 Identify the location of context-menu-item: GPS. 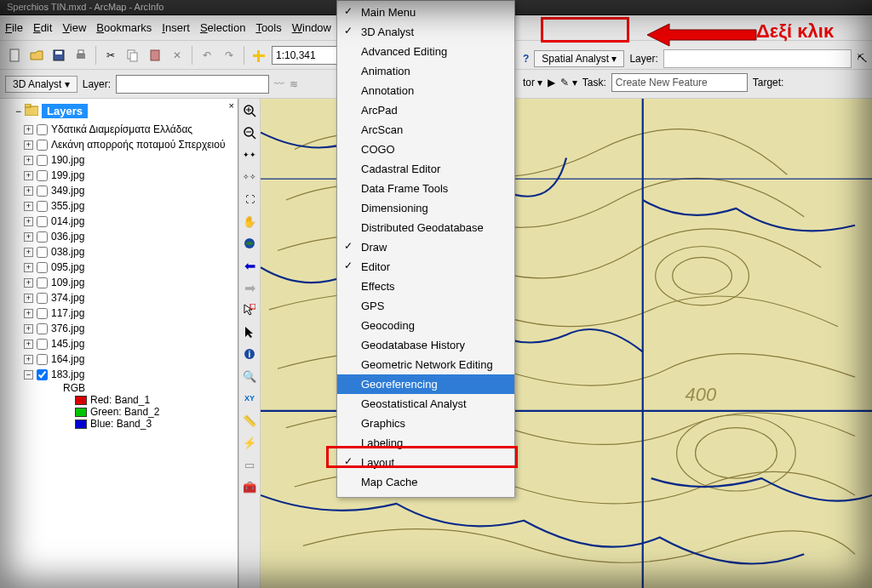
(426, 306).